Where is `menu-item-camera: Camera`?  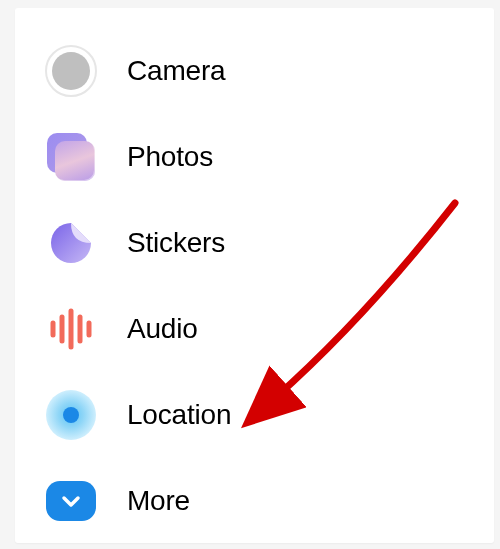
menu-item-camera: Camera is located at coordinates (270, 71).